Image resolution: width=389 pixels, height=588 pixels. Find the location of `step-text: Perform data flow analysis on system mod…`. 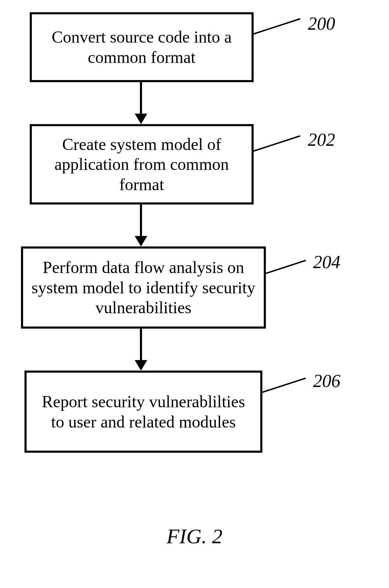

step-text: Perform data flow analysis on system mod… is located at coordinates (143, 287).